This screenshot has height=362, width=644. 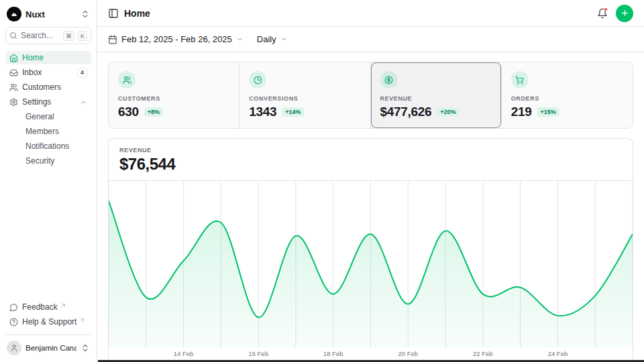 What do you see at coordinates (602, 13) in the screenshot?
I see `notifications-button` at bounding box center [602, 13].